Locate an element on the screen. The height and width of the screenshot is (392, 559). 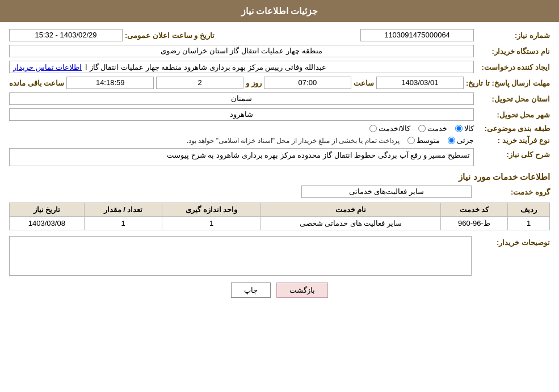
row-shomara: شماره نیاز: 1103091475000064 تاریخ و ساع… is located at coordinates (279, 35).